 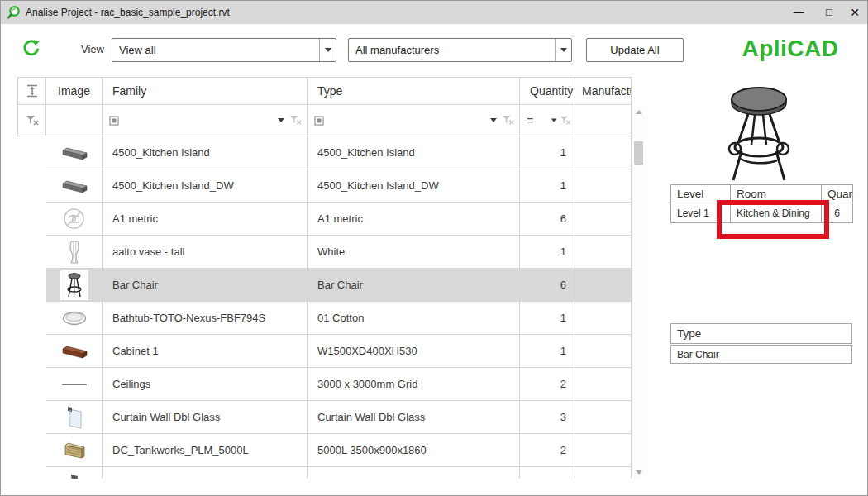 I want to click on type-cell: Bar Chair, so click(x=413, y=285).